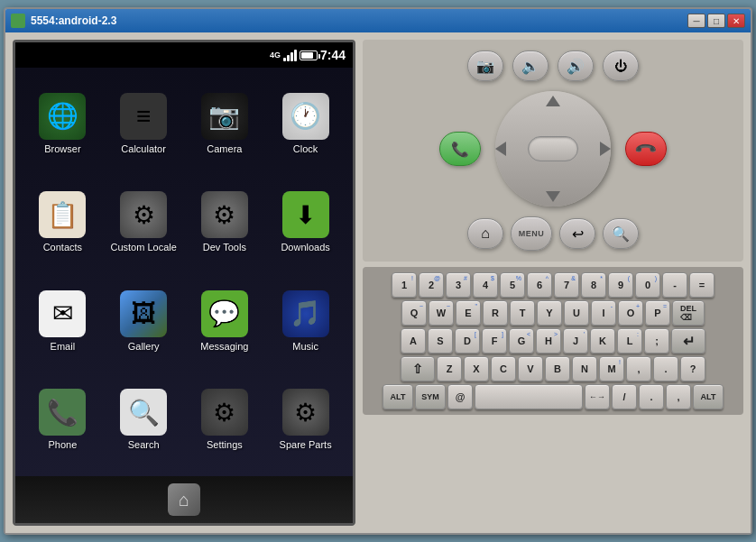 Image resolution: width=756 pixels, height=542 pixels. What do you see at coordinates (485, 234) in the screenshot?
I see `home-ctrl-button: ⌂` at bounding box center [485, 234].